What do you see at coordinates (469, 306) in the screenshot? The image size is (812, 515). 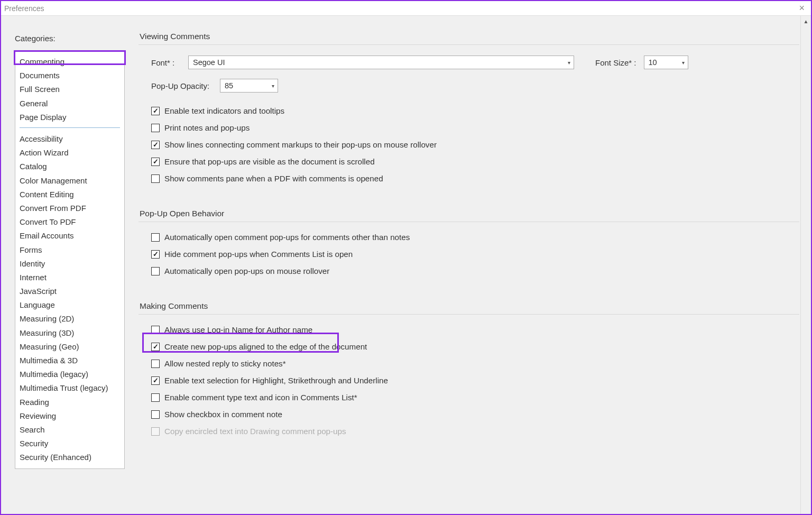 I see `making-comments-title: Making Comments` at bounding box center [469, 306].